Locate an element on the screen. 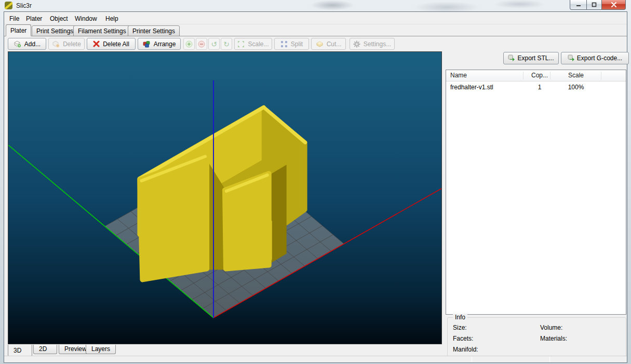  arrange-label: Arrange is located at coordinates (165, 44).